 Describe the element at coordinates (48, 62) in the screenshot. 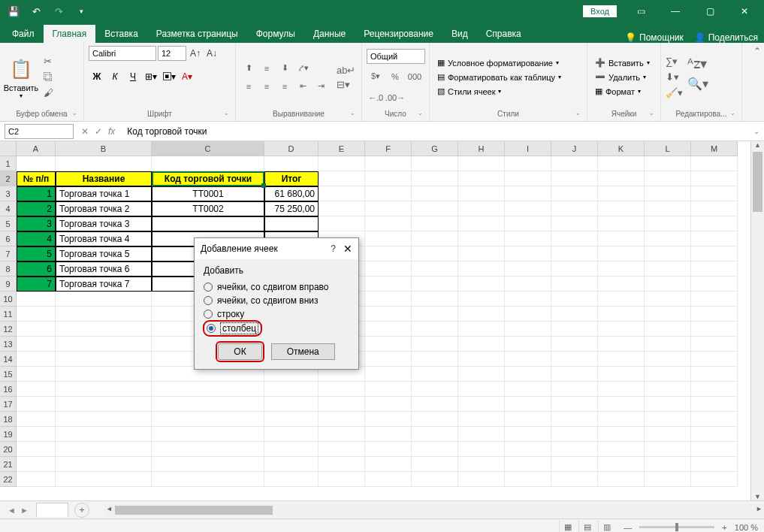

I see `cut-icon: ✂` at that location.